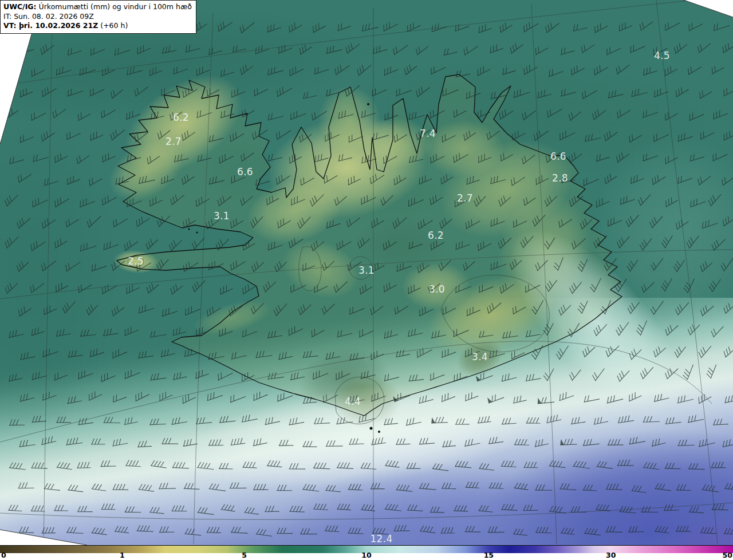 Image resolution: width=733 pixels, height=560 pixels. What do you see at coordinates (727, 555) in the screenshot?
I see `colorbar-tick: 50` at bounding box center [727, 555].